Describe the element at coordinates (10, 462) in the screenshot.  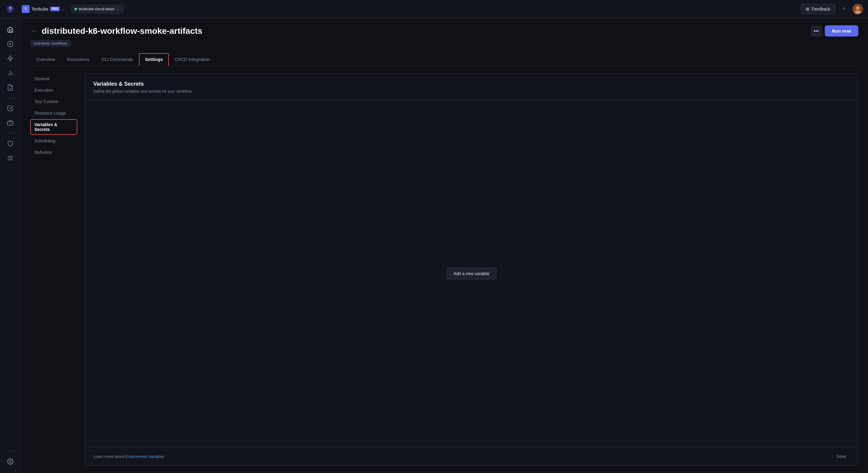
I see `sidebar-item-settings` at that location.